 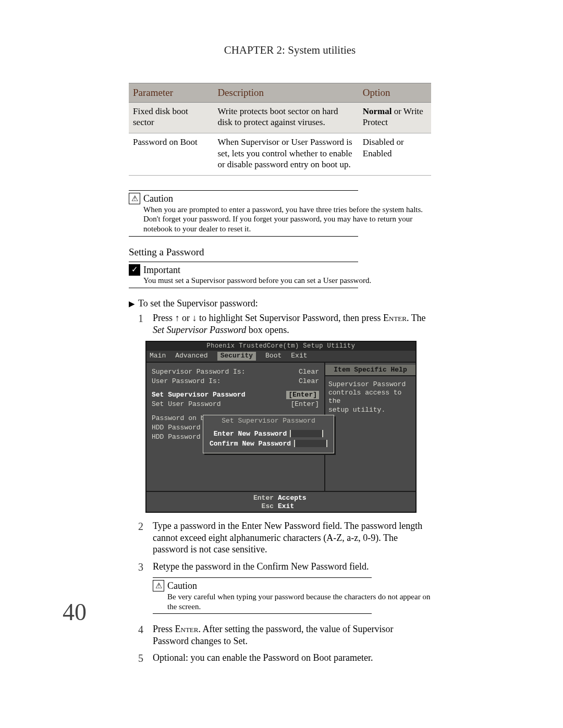 What do you see at coordinates (162, 270) in the screenshot?
I see `important-title: Important` at bounding box center [162, 270].